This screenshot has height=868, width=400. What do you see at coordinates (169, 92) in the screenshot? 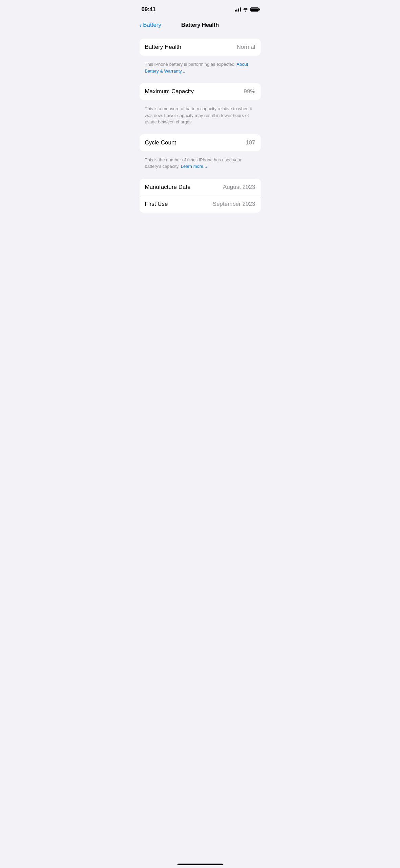
I see `max-capacity-label: Maximum Capacity` at bounding box center [169, 92].